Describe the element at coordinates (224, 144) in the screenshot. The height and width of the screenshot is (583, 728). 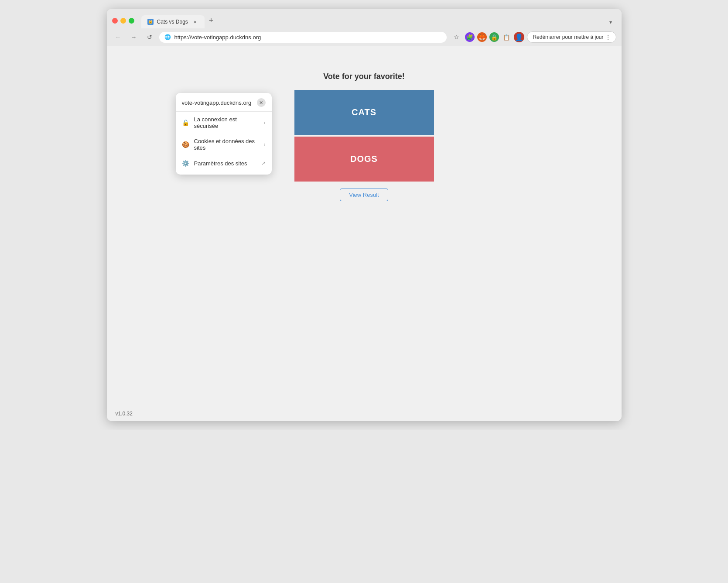
I see `popup-item-cookies: 🍪 Cookies et données des sites ›` at that location.